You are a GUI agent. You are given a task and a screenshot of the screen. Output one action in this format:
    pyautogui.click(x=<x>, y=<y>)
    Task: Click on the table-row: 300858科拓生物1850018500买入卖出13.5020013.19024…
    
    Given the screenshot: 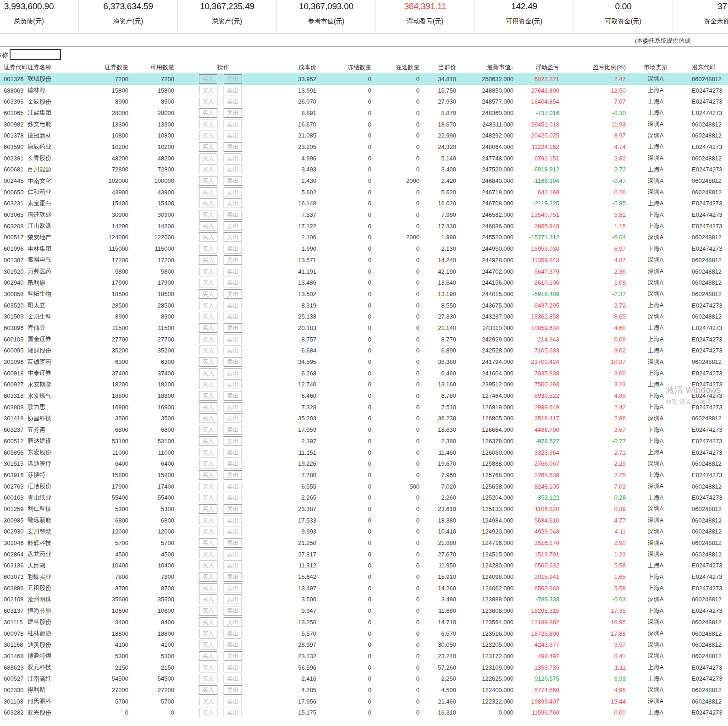 What is the action you would take?
    pyautogui.click(x=364, y=294)
    